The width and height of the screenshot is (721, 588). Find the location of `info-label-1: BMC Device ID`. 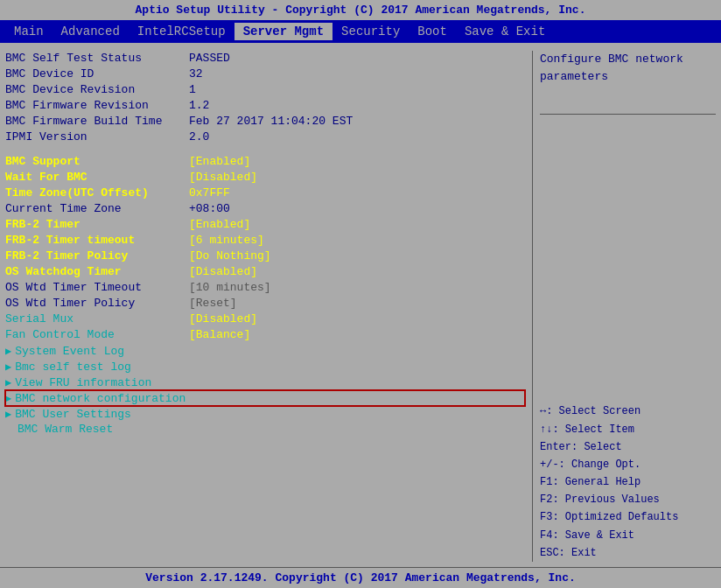

info-label-1: BMC Device ID is located at coordinates (97, 74).